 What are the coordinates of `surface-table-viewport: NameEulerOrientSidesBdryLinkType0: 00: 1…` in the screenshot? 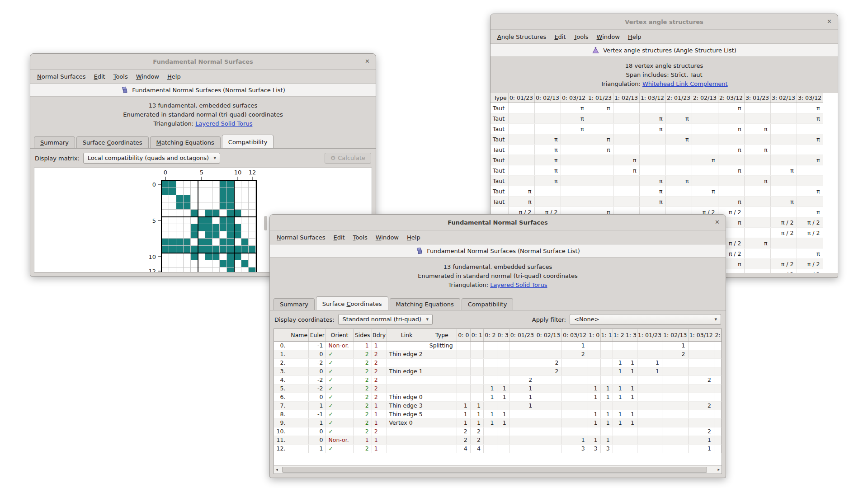 It's located at (498, 397).